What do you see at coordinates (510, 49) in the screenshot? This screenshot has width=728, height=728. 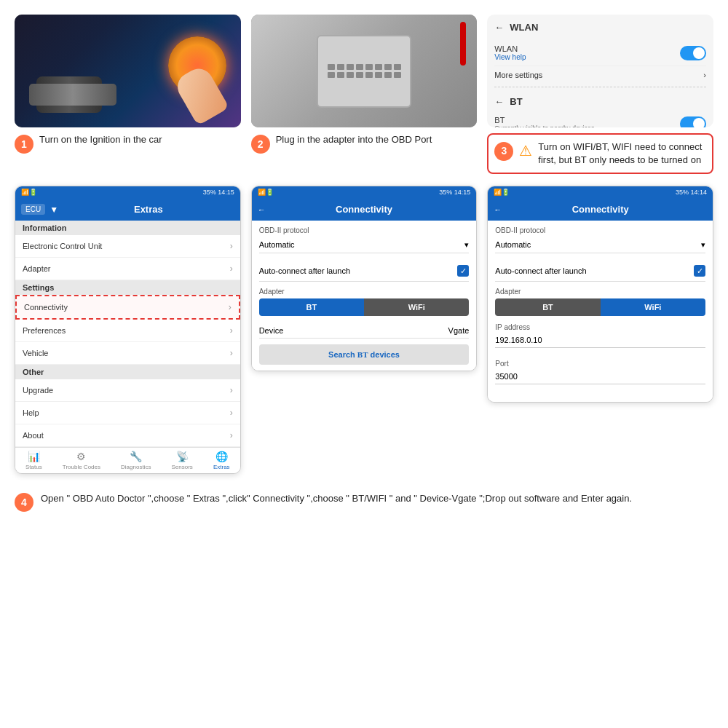 I see `wlan-label: WLAN` at bounding box center [510, 49].